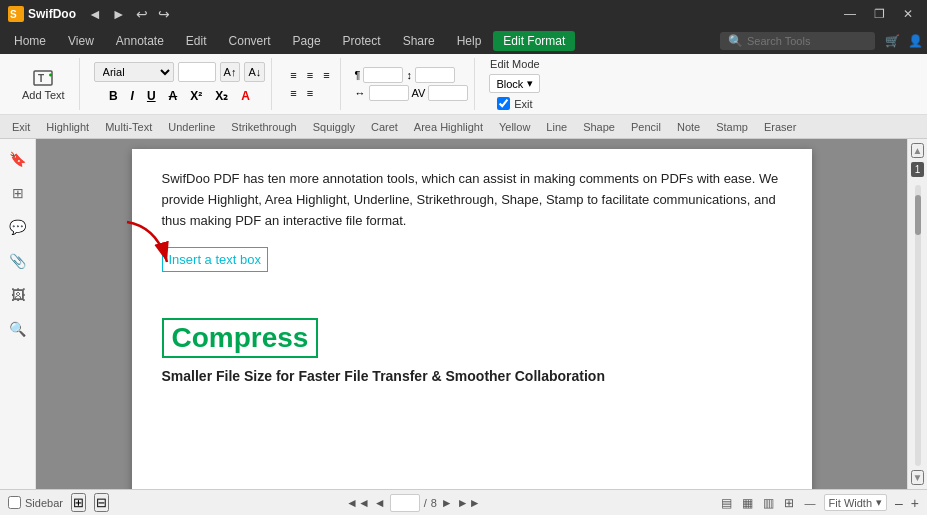 This screenshot has width=927, height=515. What do you see at coordinates (380, 503) in the screenshot?
I see `prev-page-button: ◄` at bounding box center [380, 503].